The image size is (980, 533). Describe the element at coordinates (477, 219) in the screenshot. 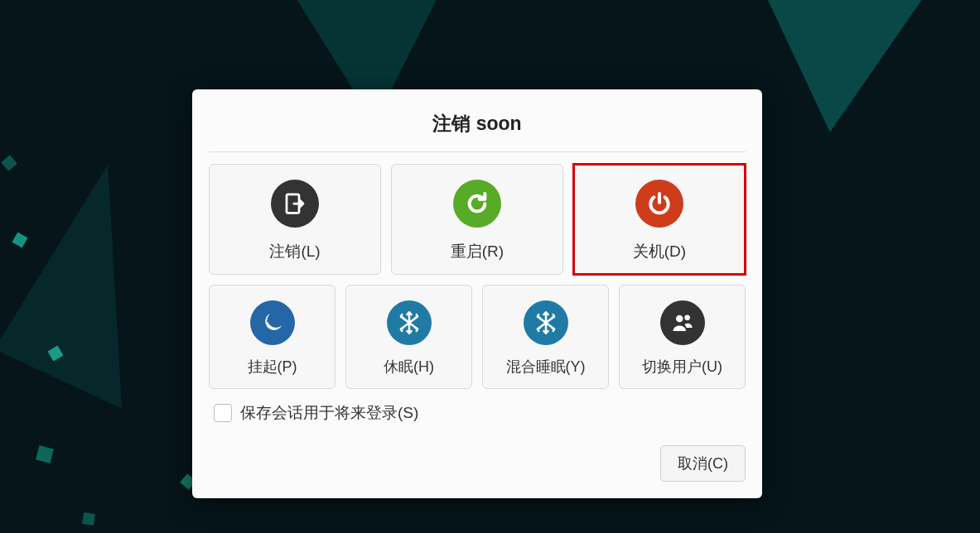

I see `restart-button: 重启(R)` at that location.